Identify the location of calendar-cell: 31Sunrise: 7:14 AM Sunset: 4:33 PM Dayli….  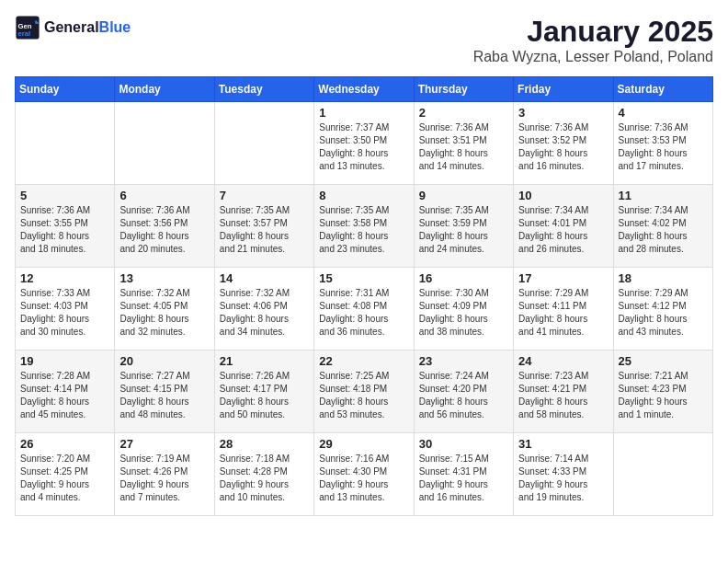
(563, 475).